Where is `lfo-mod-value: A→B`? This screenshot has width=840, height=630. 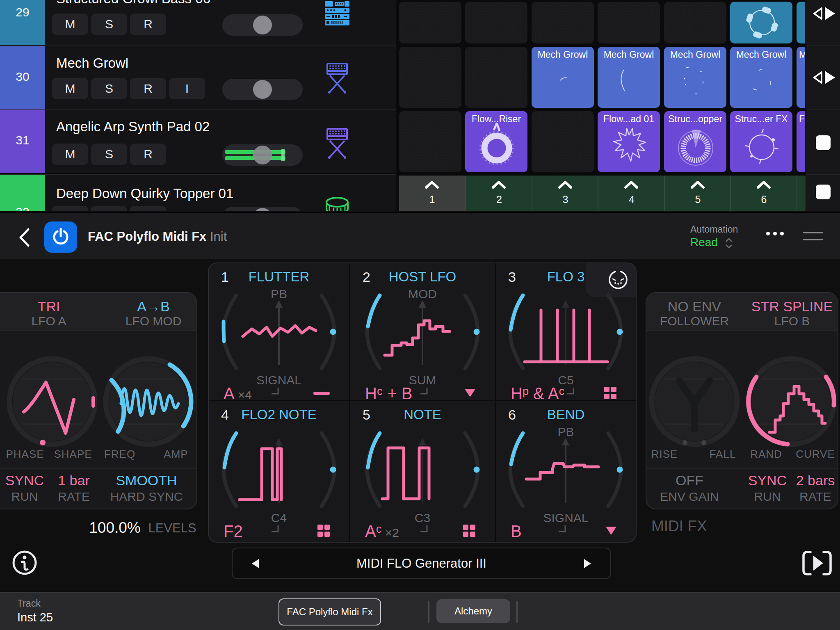 lfo-mod-value: A→B is located at coordinates (153, 307).